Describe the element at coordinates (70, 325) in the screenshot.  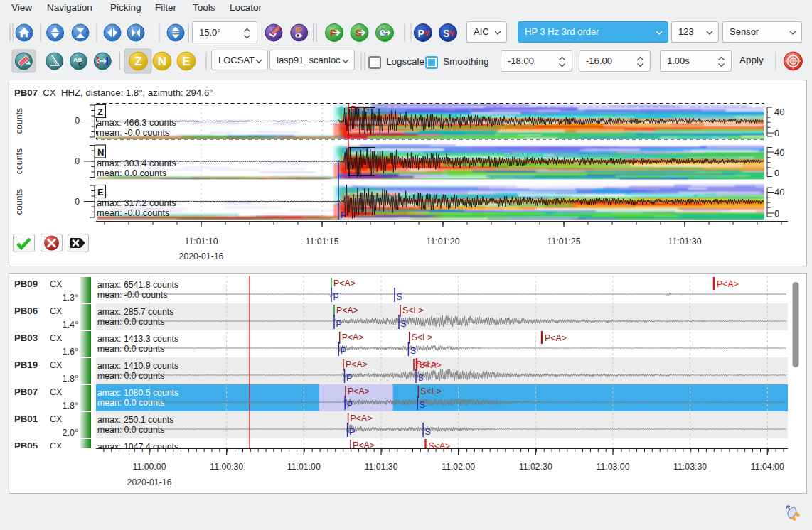
I see `svg-text: 1.4°` at that location.